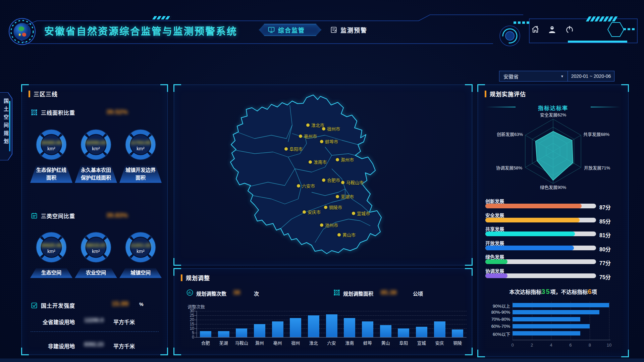 The image size is (644, 362). What do you see at coordinates (354, 30) in the screenshot?
I see `tab-label: 监测预警` at bounding box center [354, 30].